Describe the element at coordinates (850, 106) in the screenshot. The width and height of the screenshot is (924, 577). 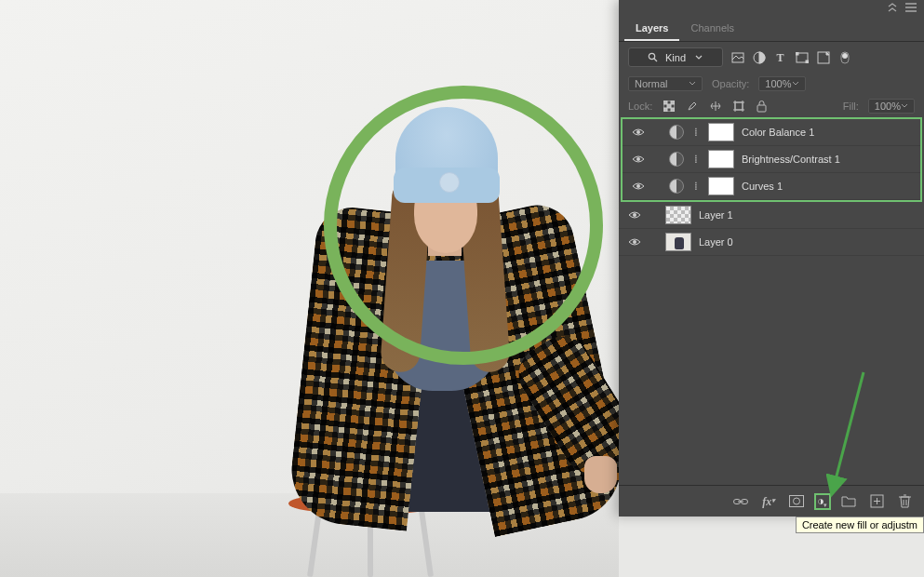
I see `fill-label: Fill:` at that location.